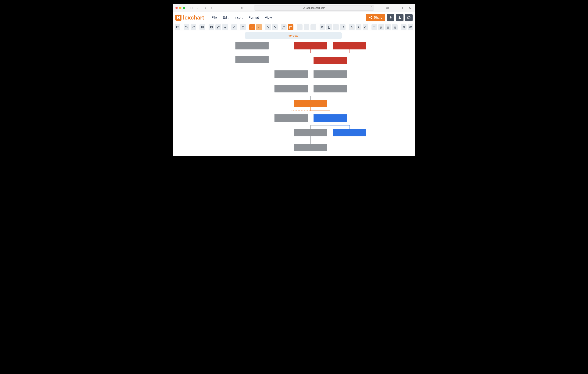 This screenshot has width=588, height=374. What do you see at coordinates (307, 27) in the screenshot?
I see `tool-line-dashed` at bounding box center [307, 27].